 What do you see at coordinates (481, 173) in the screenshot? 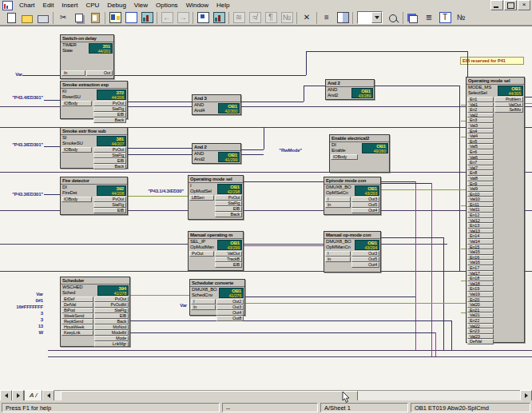
I see `block-input-en8: En8` at bounding box center [481, 173].